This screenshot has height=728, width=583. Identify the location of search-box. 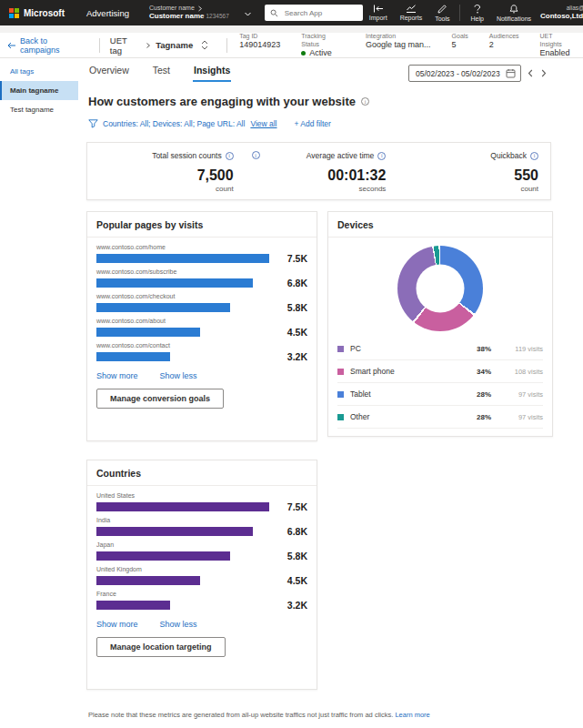
(314, 13).